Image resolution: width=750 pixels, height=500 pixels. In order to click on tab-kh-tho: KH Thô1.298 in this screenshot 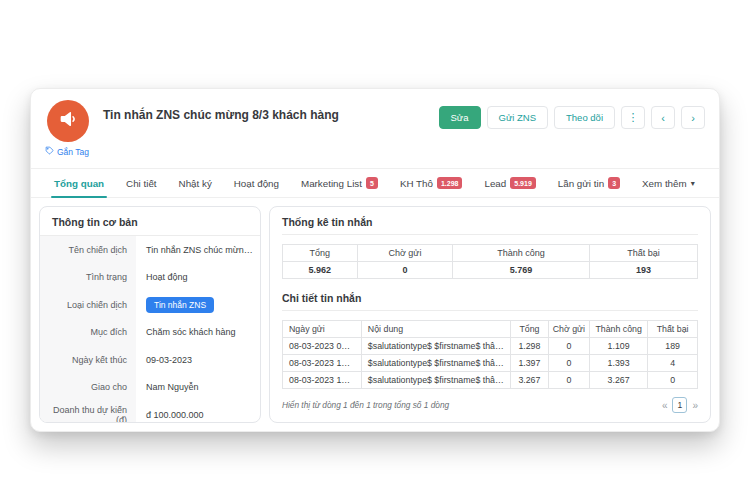, I will do `click(432, 183)`.